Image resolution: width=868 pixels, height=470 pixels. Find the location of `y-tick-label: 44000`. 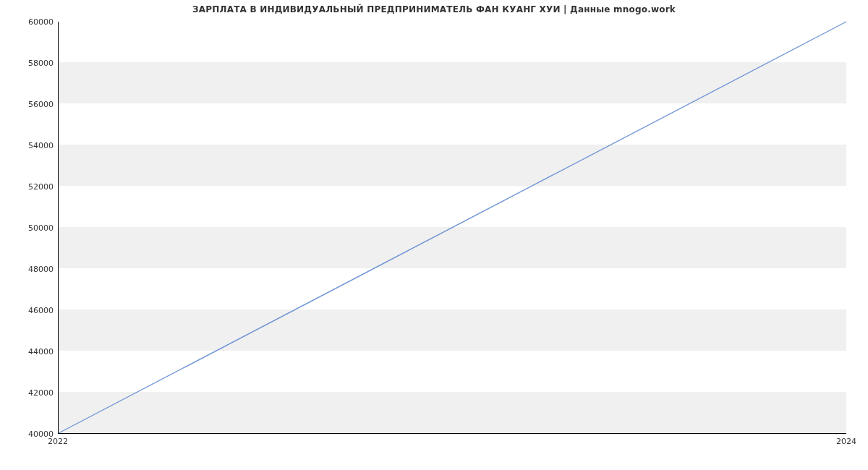

y-tick-label: 44000 is located at coordinates (32, 351).